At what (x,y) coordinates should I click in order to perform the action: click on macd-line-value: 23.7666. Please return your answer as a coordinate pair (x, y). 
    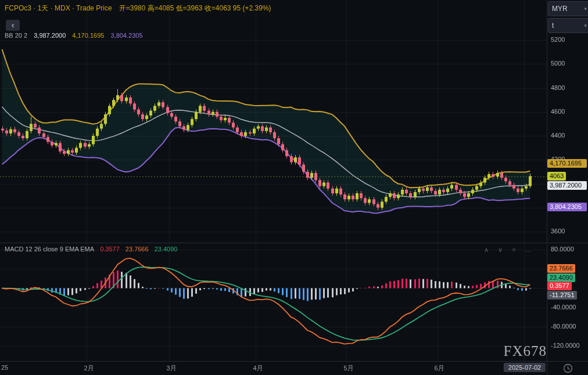
    Looking at the image, I should click on (137, 249).